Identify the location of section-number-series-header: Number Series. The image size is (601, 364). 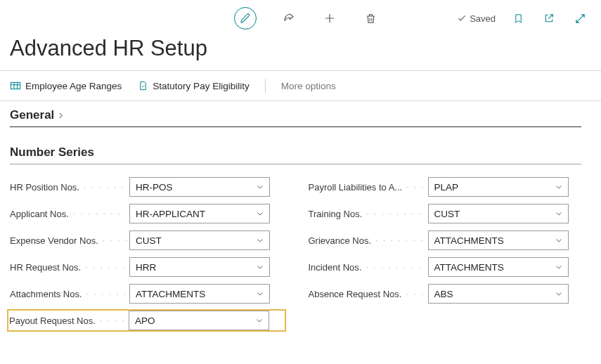
(295, 155).